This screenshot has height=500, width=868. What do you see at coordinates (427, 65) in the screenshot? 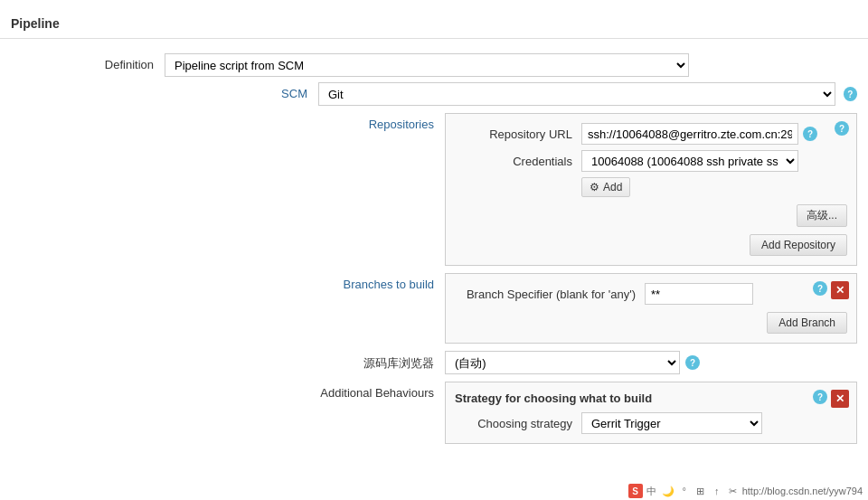
I see `definition-select: Pipeline script from SCM` at bounding box center [427, 65].